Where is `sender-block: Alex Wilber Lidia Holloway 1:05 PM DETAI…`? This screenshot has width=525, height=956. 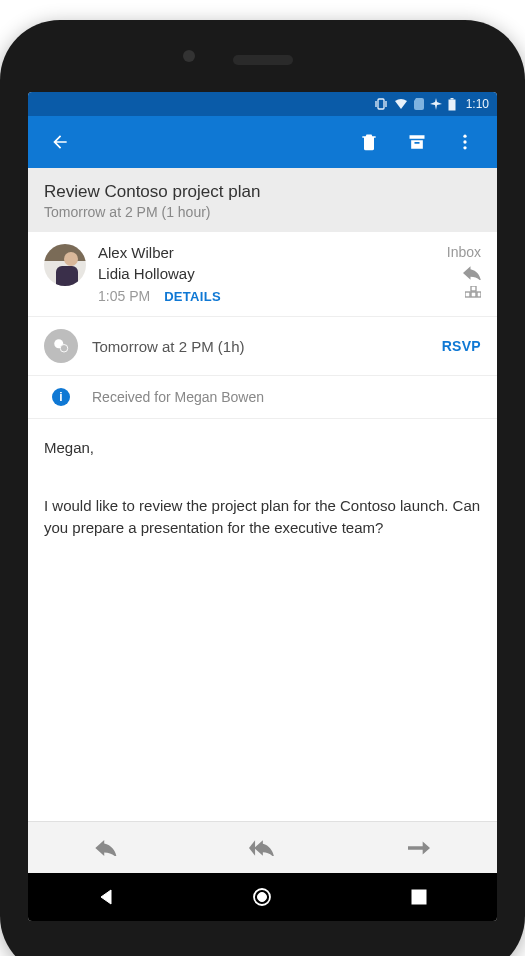
sender-block: Alex Wilber Lidia Holloway 1:05 PM DETAI… is located at coordinates (262, 274).